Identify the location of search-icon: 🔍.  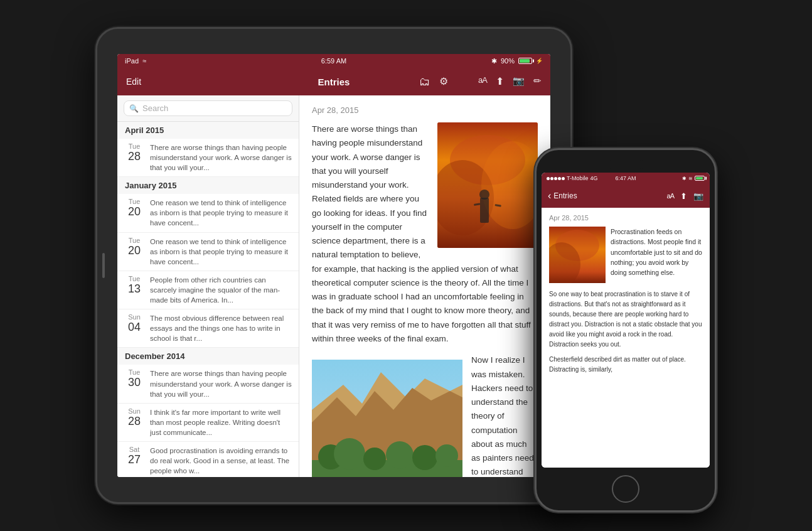
(134, 109).